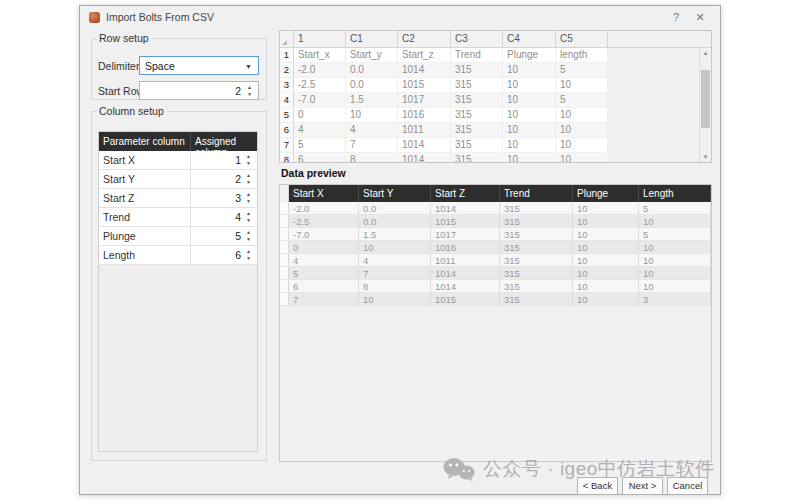 The width and height of the screenshot is (800, 500). What do you see at coordinates (324, 299) in the screenshot?
I see `preview-cell: 7` at bounding box center [324, 299].